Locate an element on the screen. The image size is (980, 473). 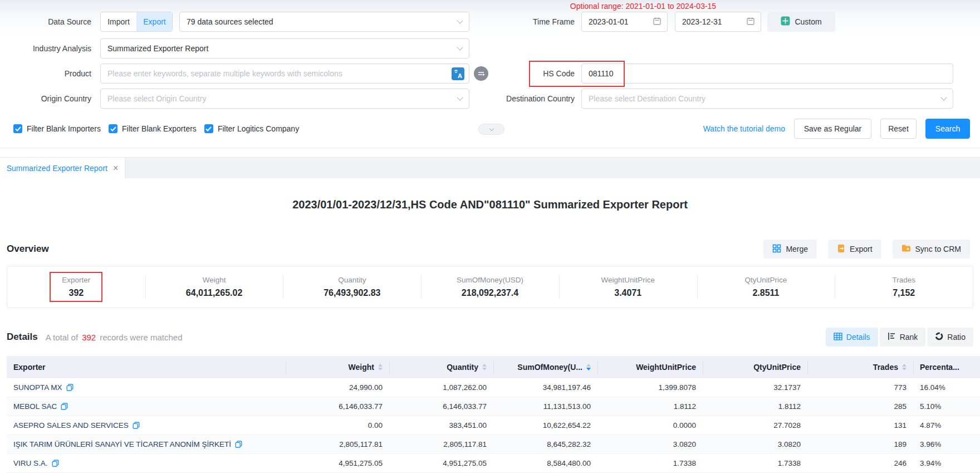
cell-trades: 773 is located at coordinates (860, 388).